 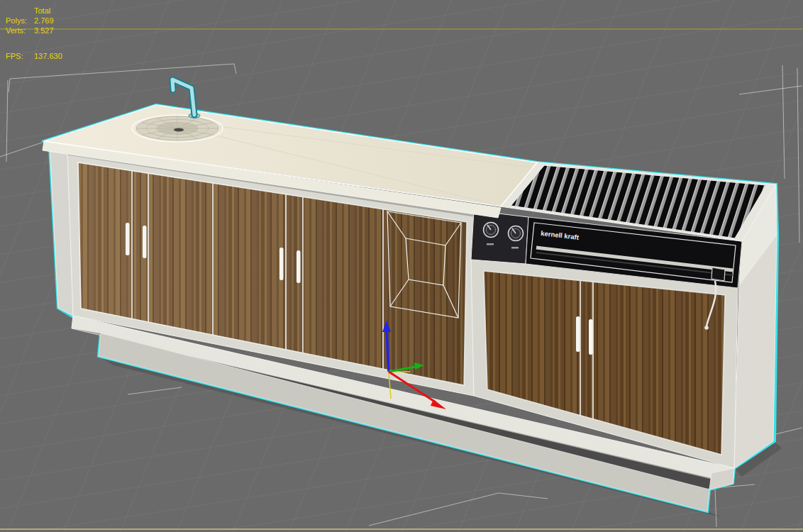 What do you see at coordinates (718, 274) in the screenshot?
I see `grill-igniter-box` at bounding box center [718, 274].